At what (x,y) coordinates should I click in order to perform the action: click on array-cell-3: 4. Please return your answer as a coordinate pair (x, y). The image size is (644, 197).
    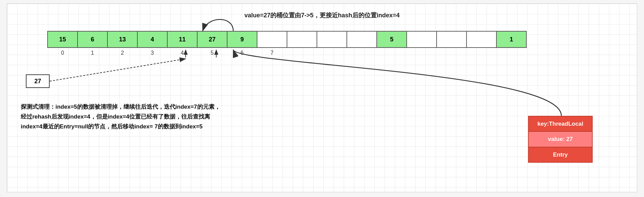
    Looking at the image, I should click on (152, 39).